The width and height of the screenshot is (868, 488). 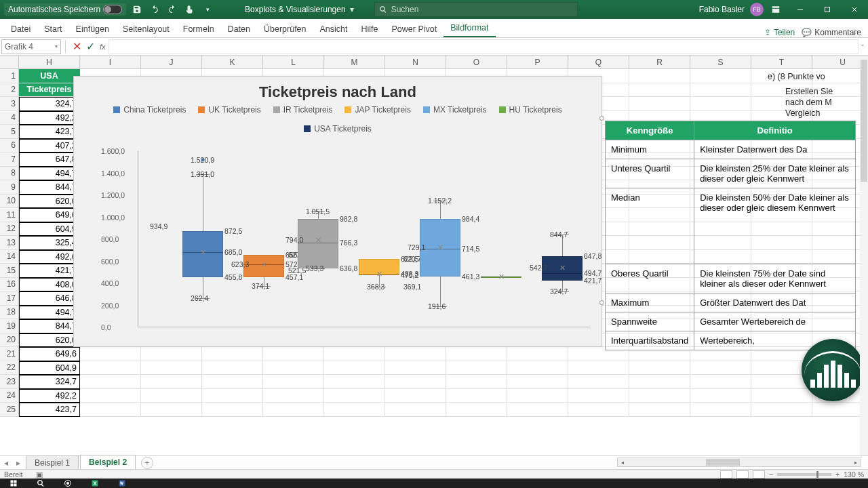 I want to click on tab-datei: Datei, so click(x=20, y=29).